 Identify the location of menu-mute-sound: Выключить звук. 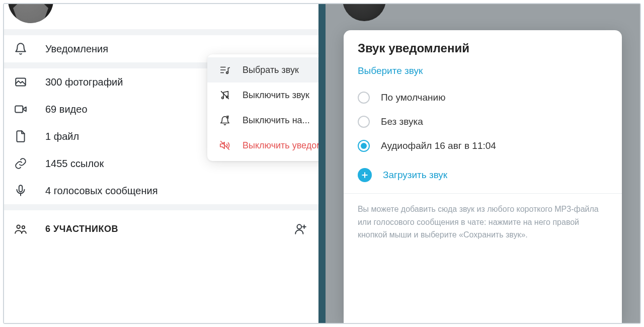
(263, 95).